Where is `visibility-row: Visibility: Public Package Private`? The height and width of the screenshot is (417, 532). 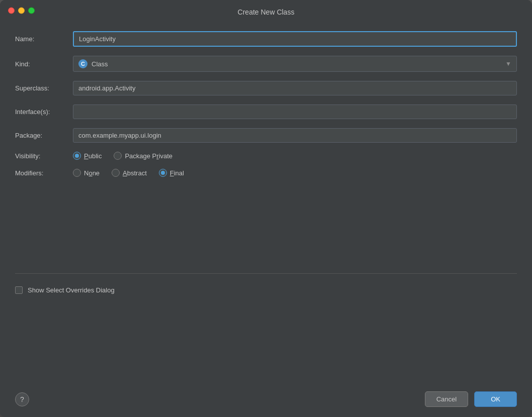 visibility-row: Visibility: Public Package Private is located at coordinates (266, 156).